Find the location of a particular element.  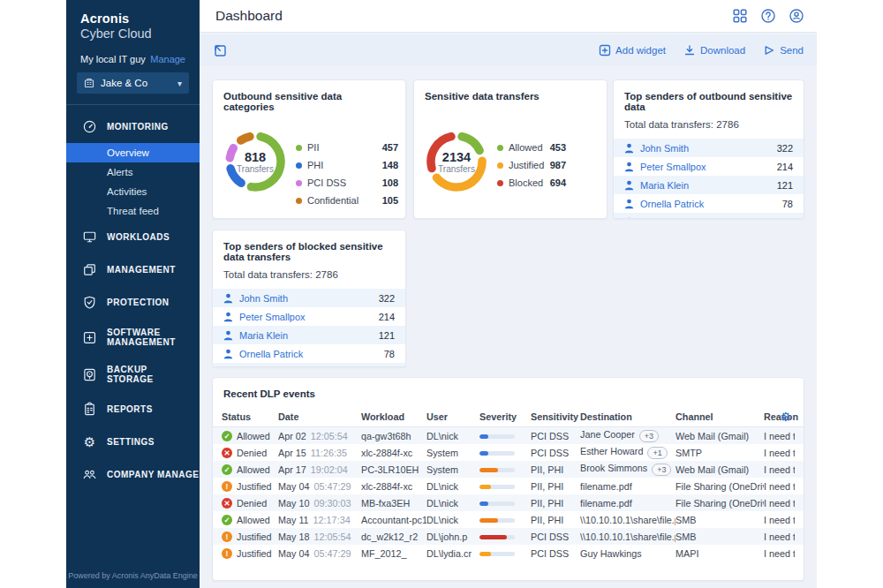

sidebar-item-label: WORKLOADS is located at coordinates (138, 237).